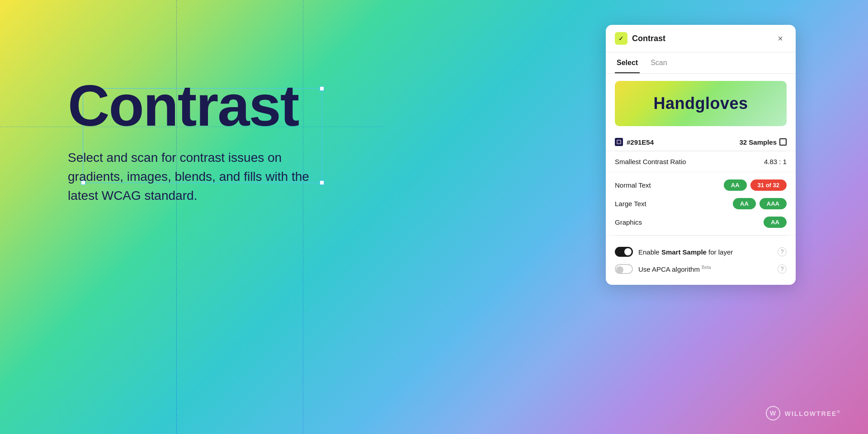  What do you see at coordinates (701, 260) in the screenshot?
I see `settings-section: Enable Smart Sample for layer ? Use APCA…` at bounding box center [701, 260].